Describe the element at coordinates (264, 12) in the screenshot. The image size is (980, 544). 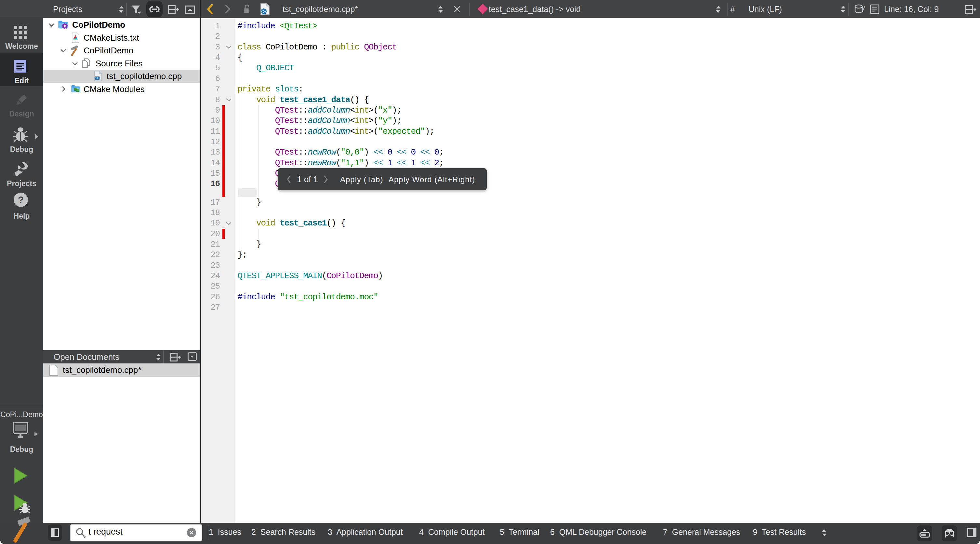
I see `svg-text: C+` at that location.